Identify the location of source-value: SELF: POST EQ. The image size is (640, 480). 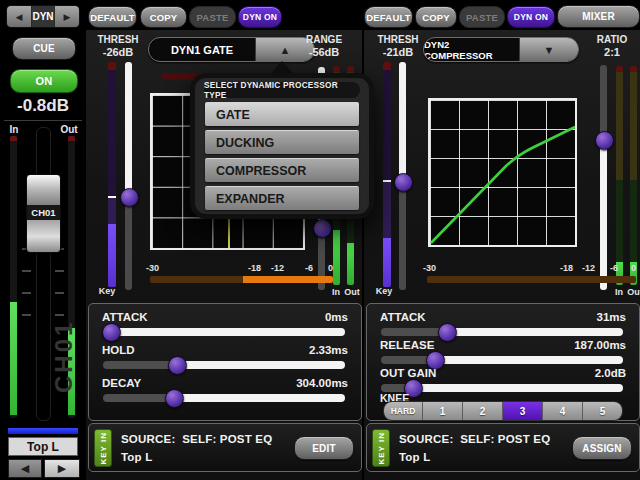
(505, 439).